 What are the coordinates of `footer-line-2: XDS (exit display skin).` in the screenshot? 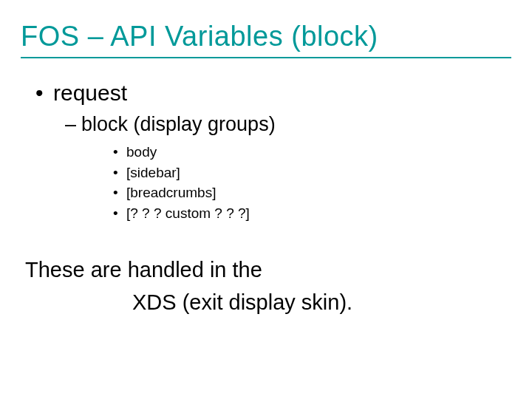 It's located at (322, 303).